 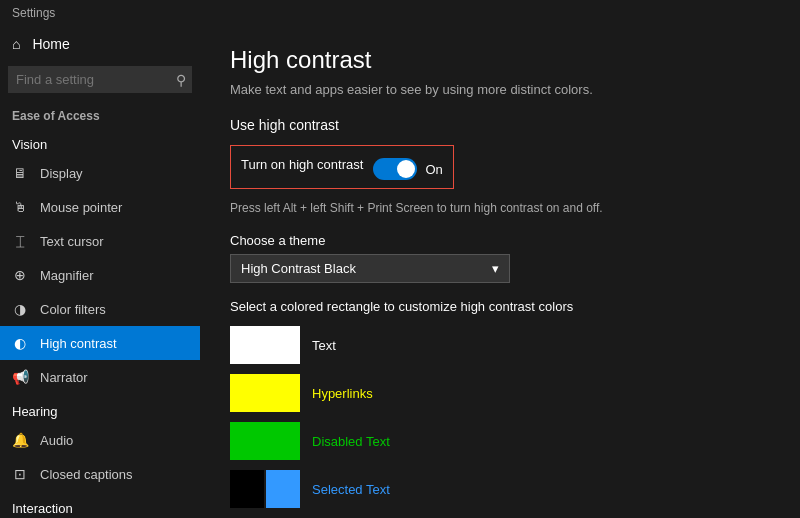 What do you see at coordinates (500, 240) in the screenshot?
I see `choose-theme-label: Choose a theme` at bounding box center [500, 240].